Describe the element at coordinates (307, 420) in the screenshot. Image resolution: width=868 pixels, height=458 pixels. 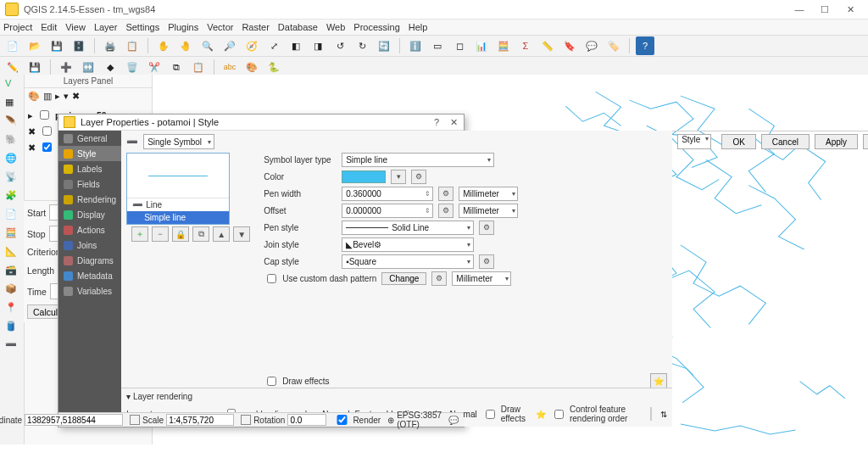
I see `rotation-input` at that location.